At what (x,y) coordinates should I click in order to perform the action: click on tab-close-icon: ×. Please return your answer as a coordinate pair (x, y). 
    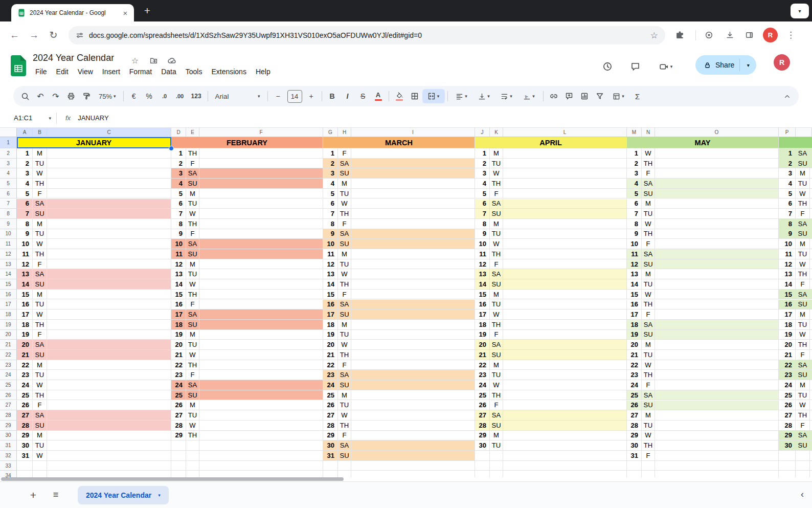
    Looking at the image, I should click on (125, 13).